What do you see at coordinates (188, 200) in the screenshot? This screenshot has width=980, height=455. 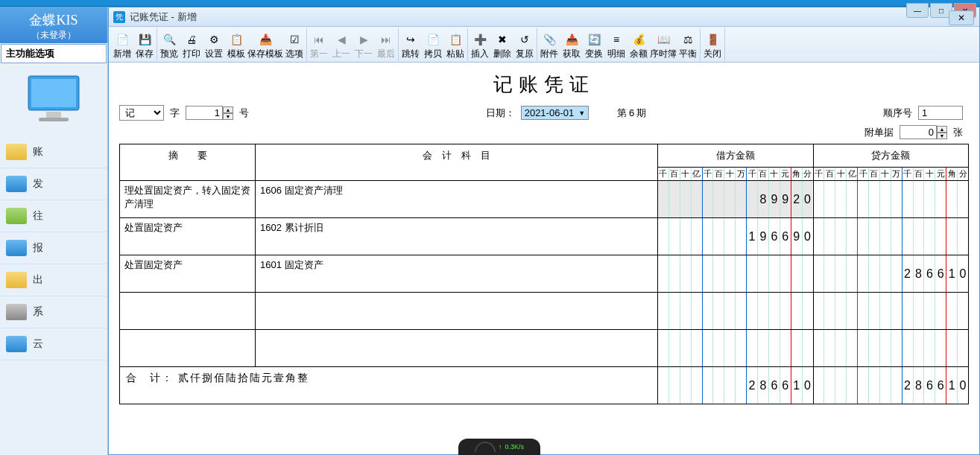 I see `summary-cell: 理处置固定资产，转入固定资产清理` at bounding box center [188, 200].